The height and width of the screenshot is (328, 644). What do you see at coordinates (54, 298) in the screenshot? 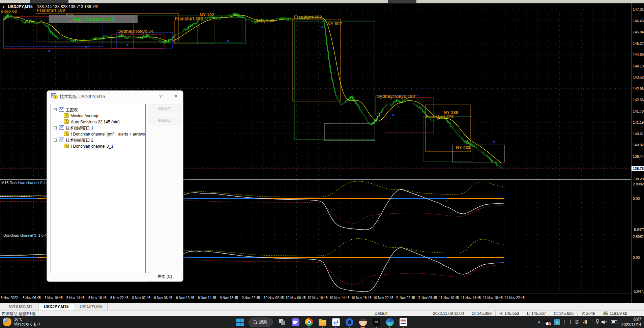
I see `time-axis-label: 8 Nov 10:45` at bounding box center [54, 298].